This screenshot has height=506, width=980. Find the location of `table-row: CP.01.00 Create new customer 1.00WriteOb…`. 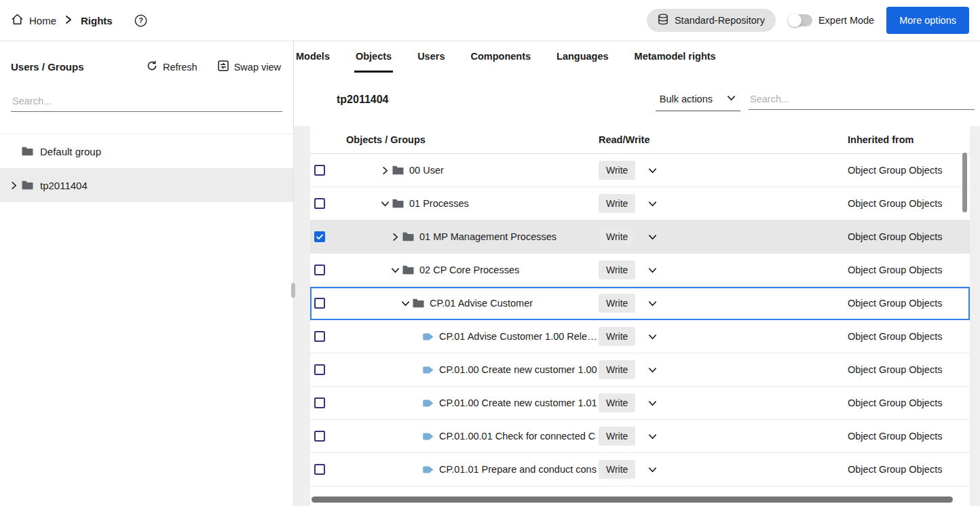

table-row: CP.01.00 Create new customer 1.00WriteOb… is located at coordinates (640, 370).